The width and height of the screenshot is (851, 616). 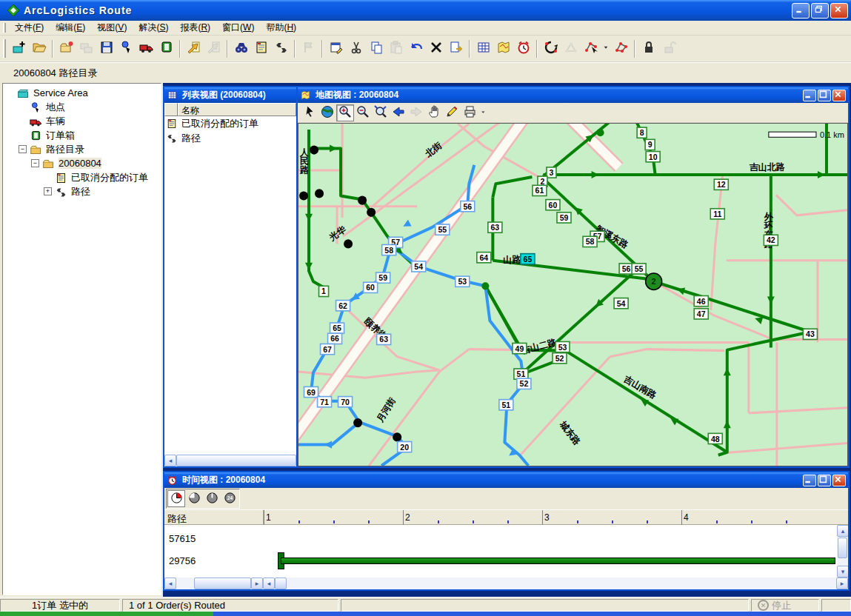 I want to click on clock-60-button, so click(x=212, y=499).